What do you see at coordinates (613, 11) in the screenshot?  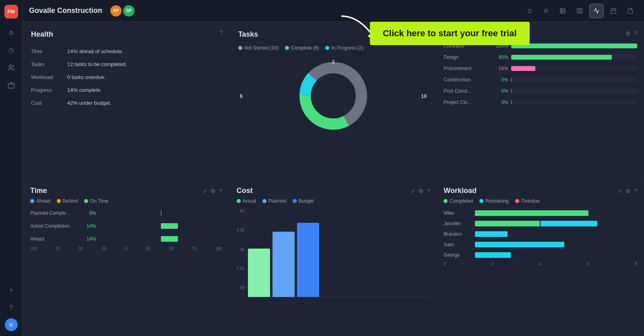 I see `calendar-view-button` at bounding box center [613, 11].